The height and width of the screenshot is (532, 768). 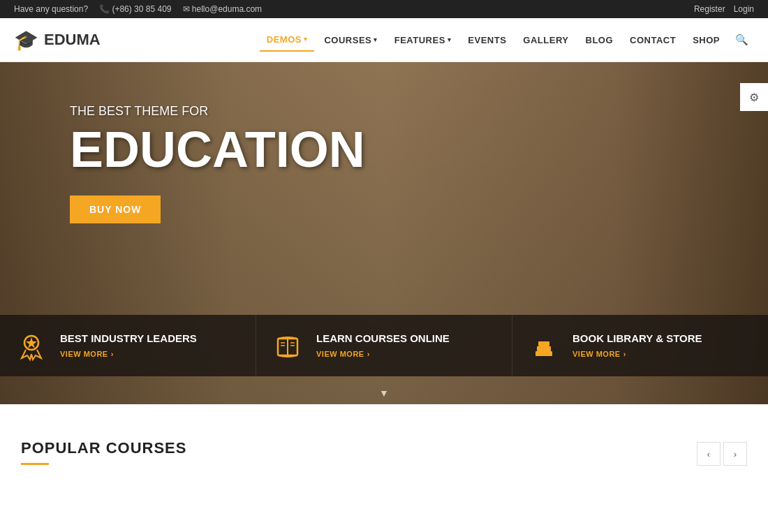 I want to click on main-nav: DEMOS ▾ COURSES ▾ FEATURES ▾ EVENTS GALL…, so click(x=507, y=40).